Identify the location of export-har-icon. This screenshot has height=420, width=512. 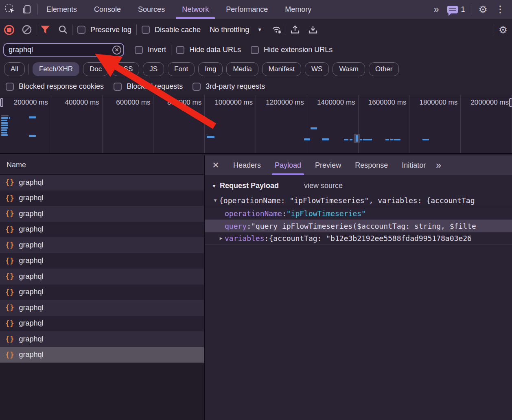
(313, 30).